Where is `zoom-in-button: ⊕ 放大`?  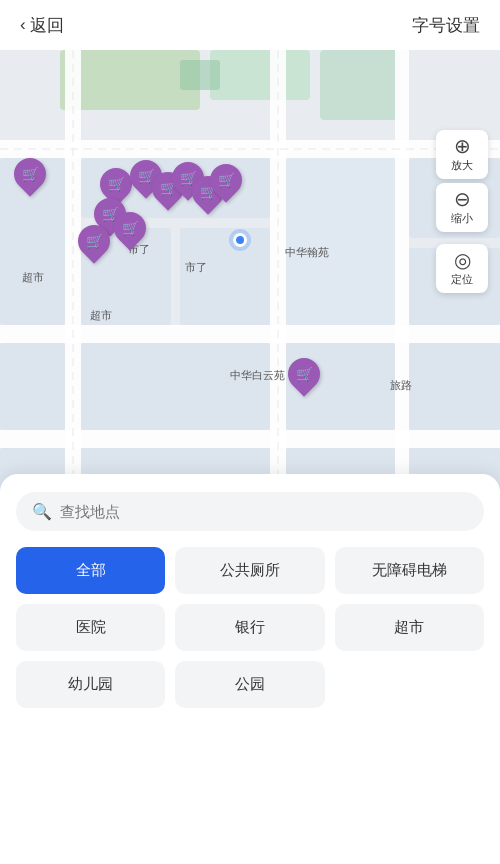
zoom-in-button: ⊕ 放大 is located at coordinates (462, 154).